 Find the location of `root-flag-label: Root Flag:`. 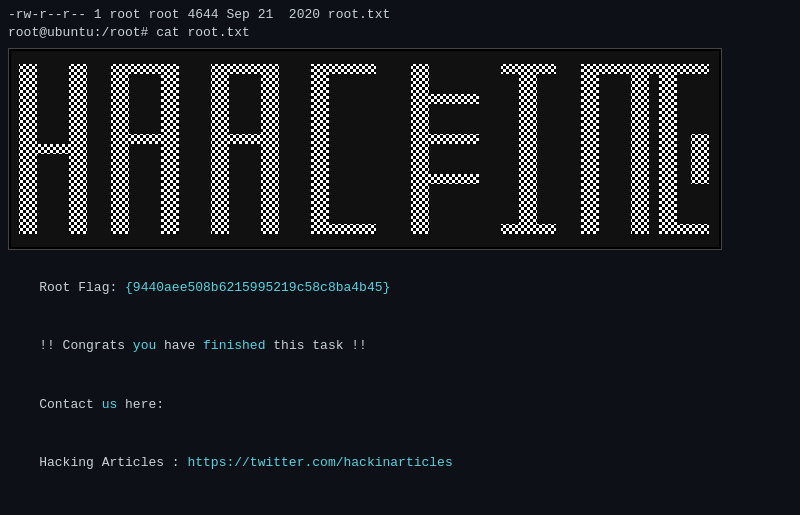

root-flag-label: Root Flag: is located at coordinates (82, 288).